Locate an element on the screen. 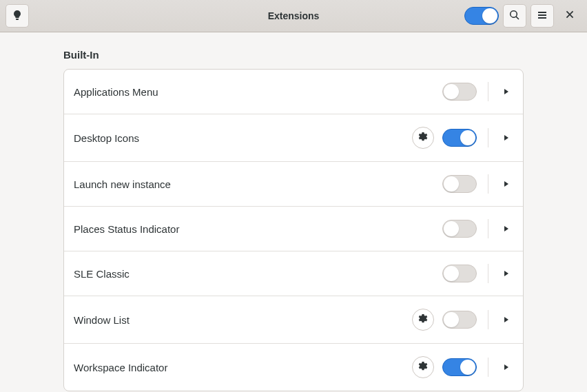  extension-row: Window List is located at coordinates (294, 320).